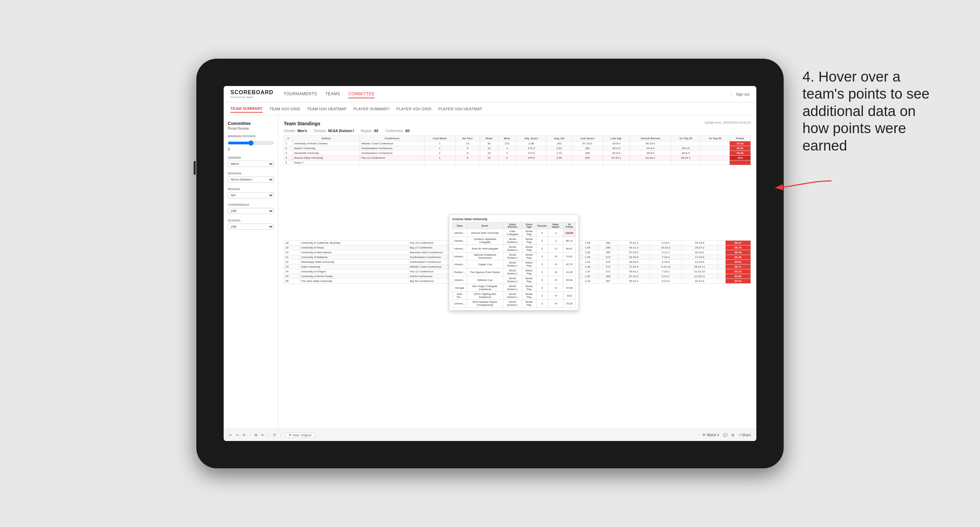  Describe the element at coordinates (490, 94) in the screenshot. I see `top-nav: SCOREBOARD Powered by clippd TOURNAMENTS…` at that location.